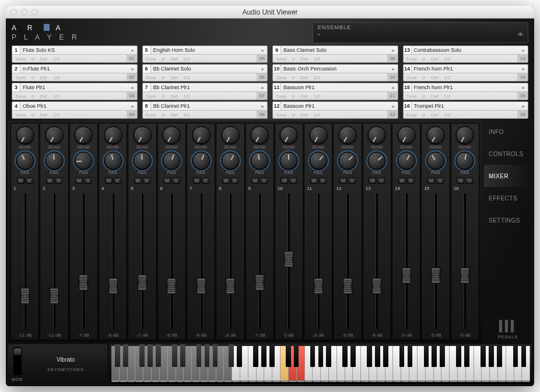 The image size is (540, 392). I want to click on instrument-slot: 16Trumpet Plr1◂▸Tune0Def1/216, so click(466, 110).